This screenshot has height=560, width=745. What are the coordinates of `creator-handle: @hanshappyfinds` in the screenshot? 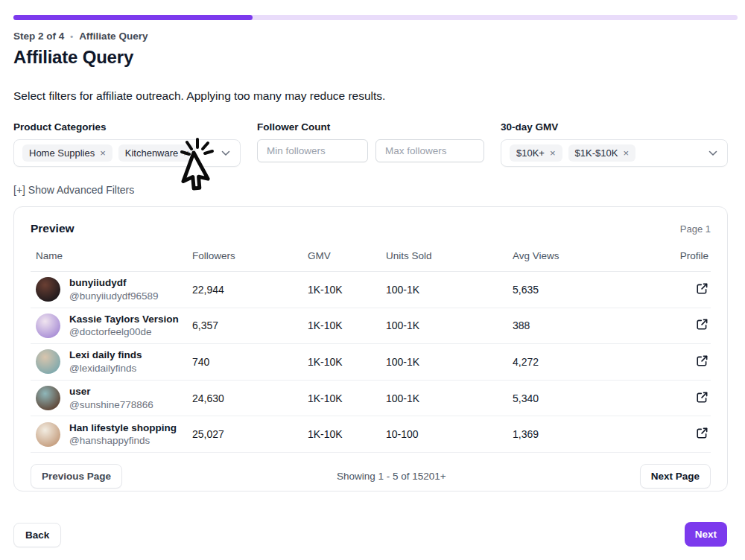 It's located at (123, 441).